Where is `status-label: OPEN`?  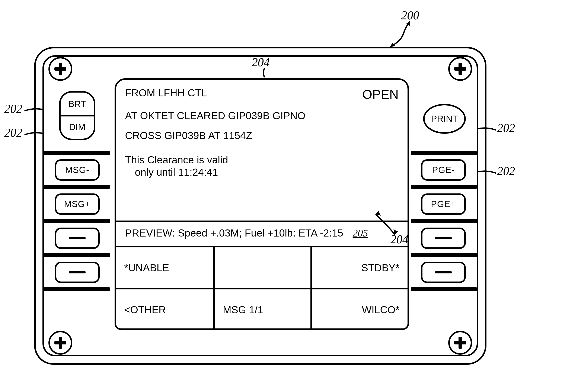
status-label: OPEN is located at coordinates (381, 94).